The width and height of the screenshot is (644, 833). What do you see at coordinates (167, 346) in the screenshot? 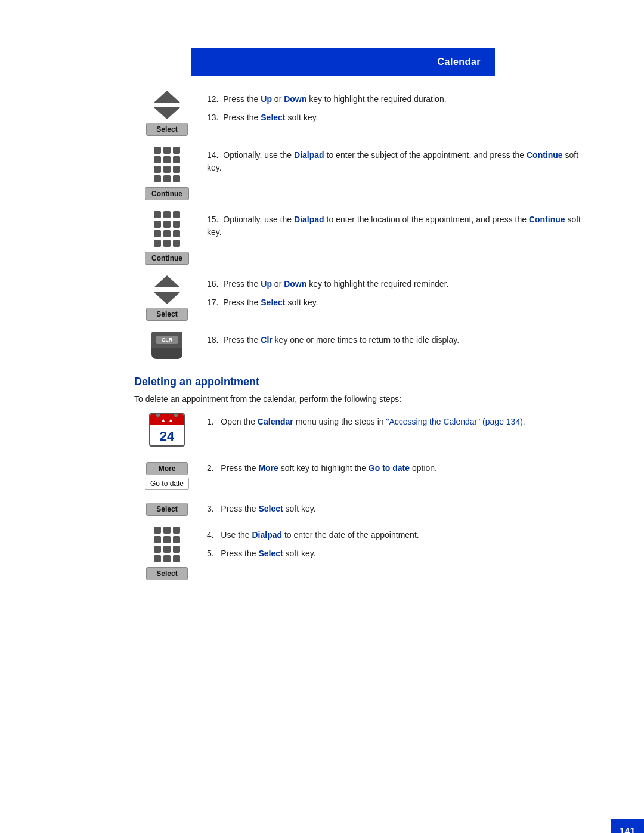
I see `icon-col-clr: CLR` at bounding box center [167, 346].